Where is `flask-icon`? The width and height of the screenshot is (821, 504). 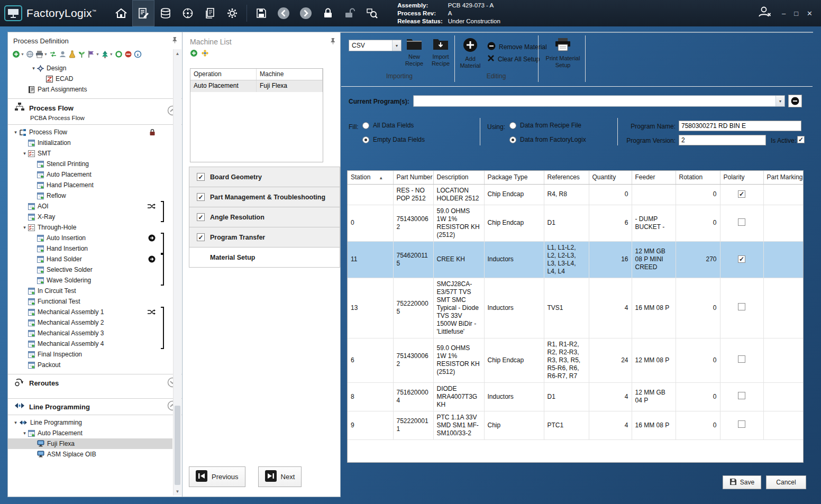 flask-icon is located at coordinates (72, 54).